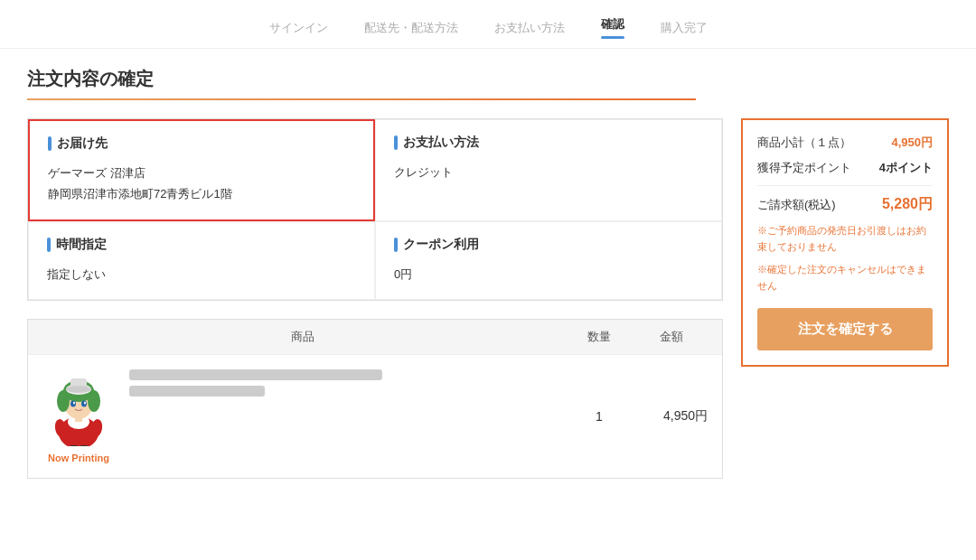 This screenshot has height=560, width=976. I want to click on time-title: 時間指定, so click(202, 245).